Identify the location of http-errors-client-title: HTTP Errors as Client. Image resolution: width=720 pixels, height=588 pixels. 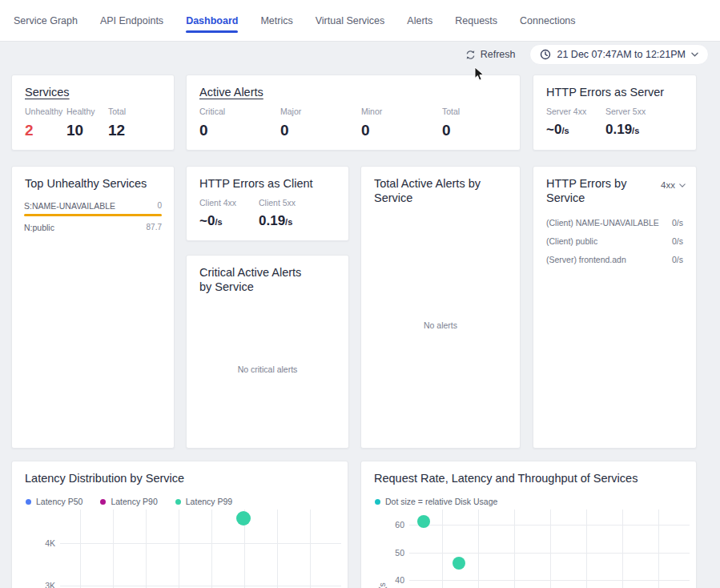
(267, 179).